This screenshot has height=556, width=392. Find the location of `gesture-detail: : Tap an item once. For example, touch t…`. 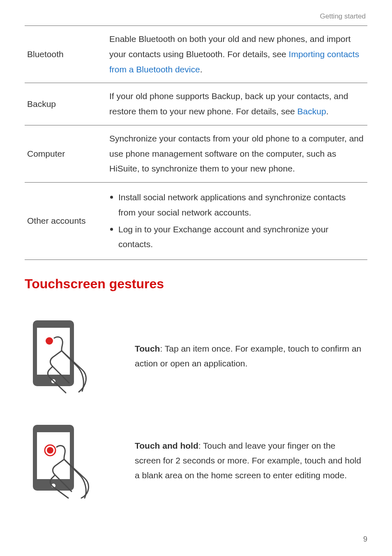

gesture-detail: : Tap an item once. For example, touch t… is located at coordinates (248, 356).